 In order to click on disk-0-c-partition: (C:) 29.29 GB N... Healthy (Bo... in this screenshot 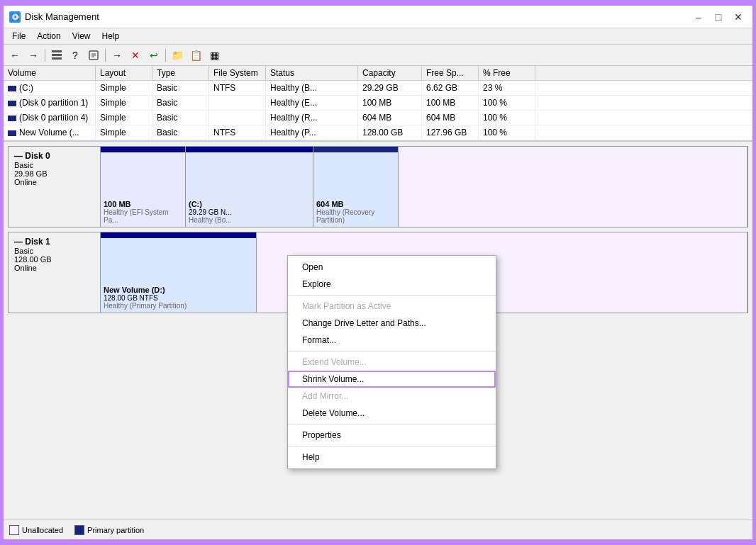, I will do `click(250, 187)`.